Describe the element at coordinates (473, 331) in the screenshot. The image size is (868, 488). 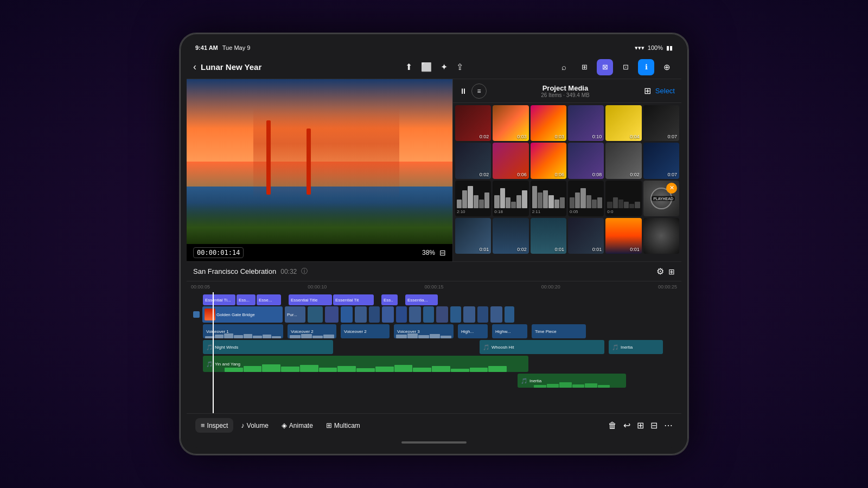
I see `audio-clip: High...` at that location.